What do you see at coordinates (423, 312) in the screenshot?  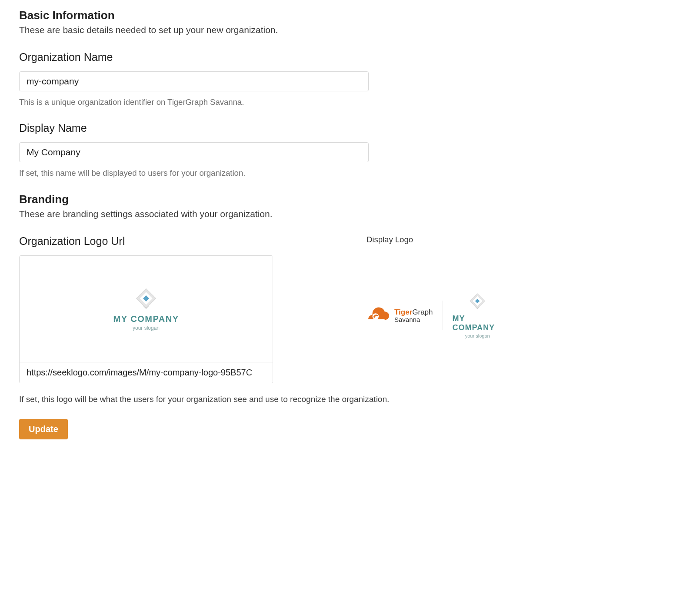 I see `tigergraph-graph: Graph` at bounding box center [423, 312].